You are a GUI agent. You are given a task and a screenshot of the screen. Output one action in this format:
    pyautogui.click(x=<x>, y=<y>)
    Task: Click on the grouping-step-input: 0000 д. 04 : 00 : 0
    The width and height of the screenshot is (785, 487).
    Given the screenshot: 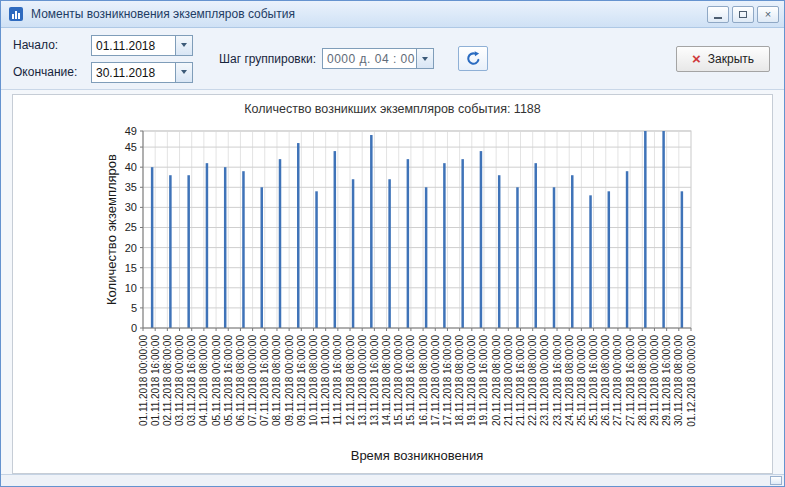 What is the action you would take?
    pyautogui.click(x=378, y=58)
    